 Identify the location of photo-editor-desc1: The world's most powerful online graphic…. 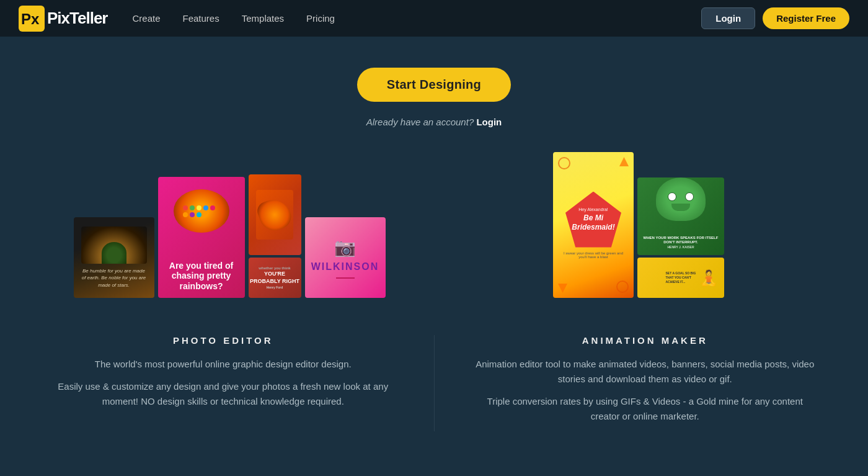
(223, 364).